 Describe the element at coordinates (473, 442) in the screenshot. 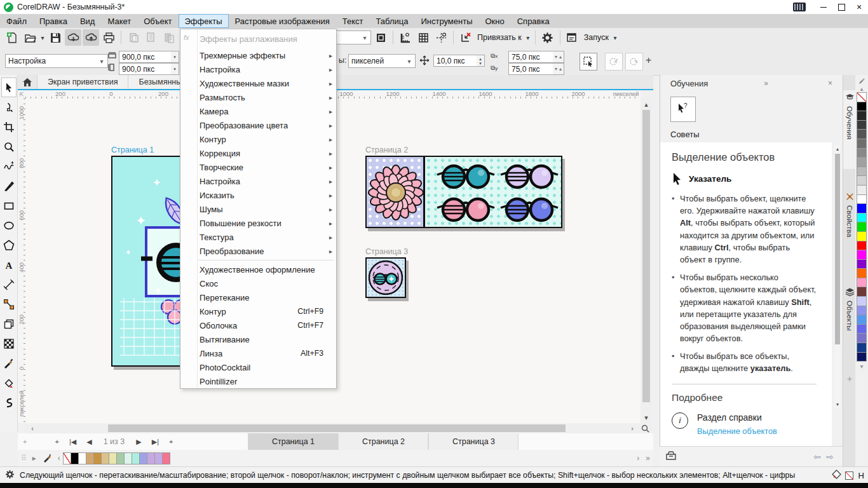

I see `page-tab-page-3: Страница 3` at that location.